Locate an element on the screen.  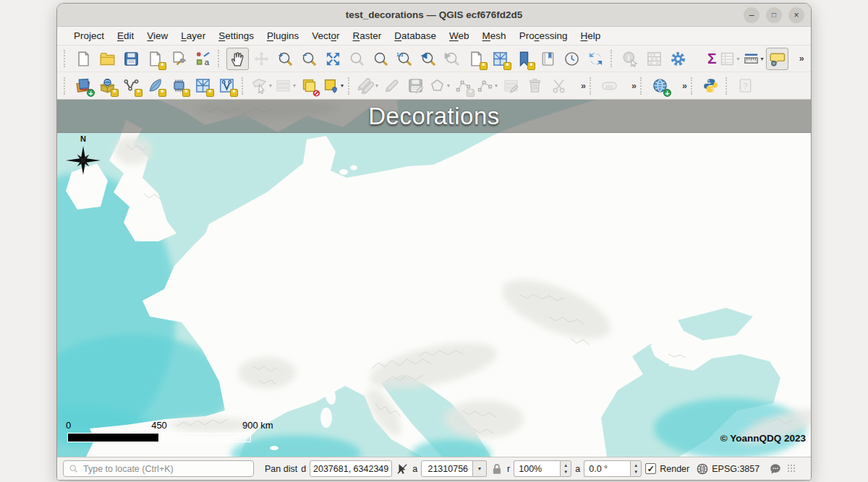
deselect-features-button: ⊘ is located at coordinates (310, 85).